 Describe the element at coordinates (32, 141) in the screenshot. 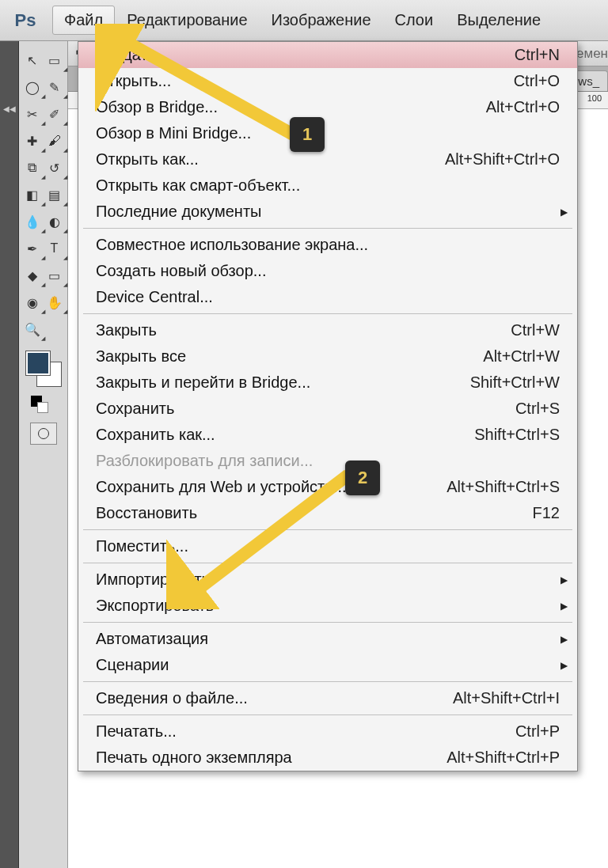

I see `healing-tool-icon: ✚` at that location.